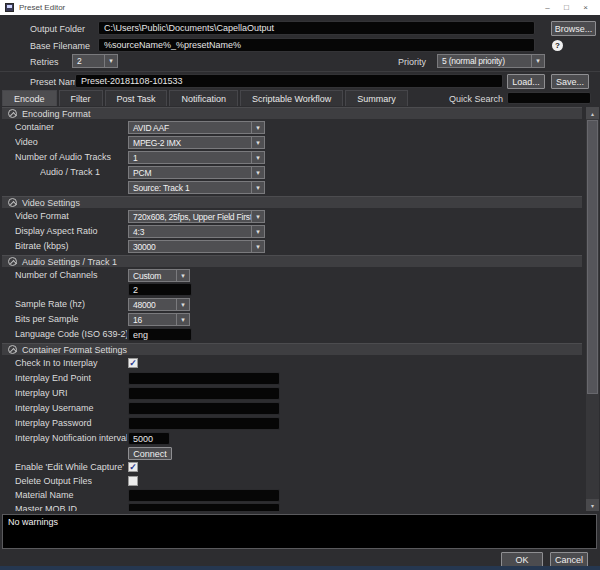 This screenshot has height=570, width=600. What do you see at coordinates (569, 560) in the screenshot?
I see `cancel-button: Cancel` at bounding box center [569, 560].